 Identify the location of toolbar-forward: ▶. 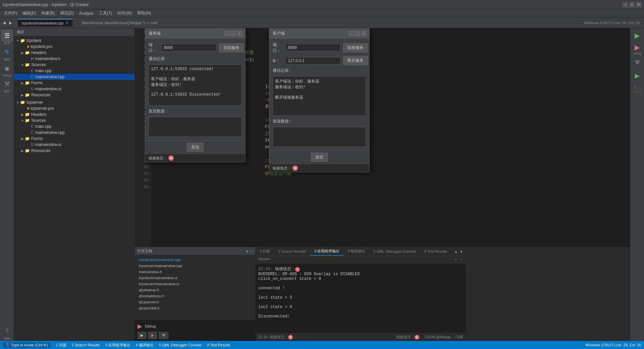
(11, 23).